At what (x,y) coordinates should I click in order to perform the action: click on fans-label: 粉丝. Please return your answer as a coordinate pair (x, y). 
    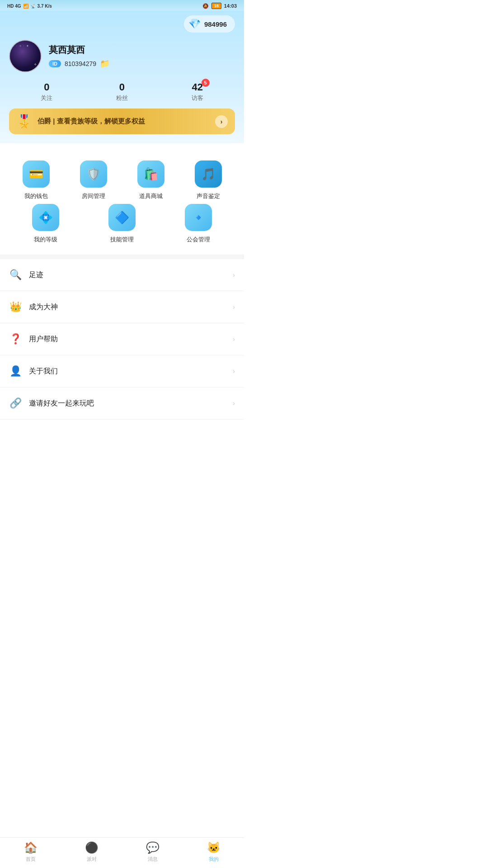
    Looking at the image, I should click on (122, 98).